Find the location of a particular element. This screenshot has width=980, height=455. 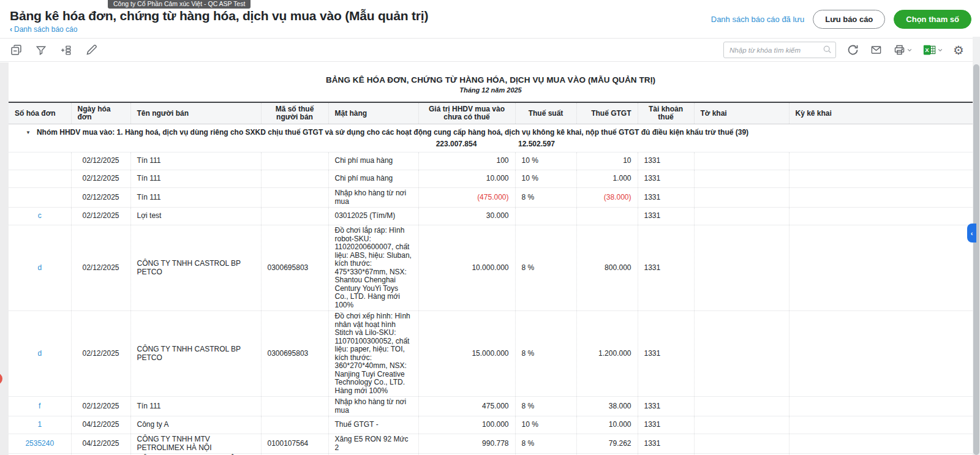

cell-so_hoa_don is located at coordinates (40, 198).